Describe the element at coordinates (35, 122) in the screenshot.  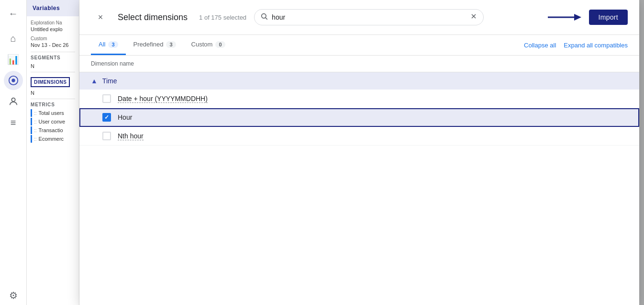
I see `metric-dots-2: ::` at that location.